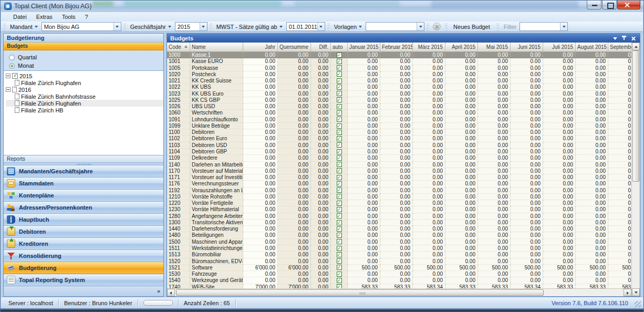 This screenshot has height=312, width=644. Describe the element at coordinates (527, 286) in the screenshot. I see `cell: 583.34` at that location.